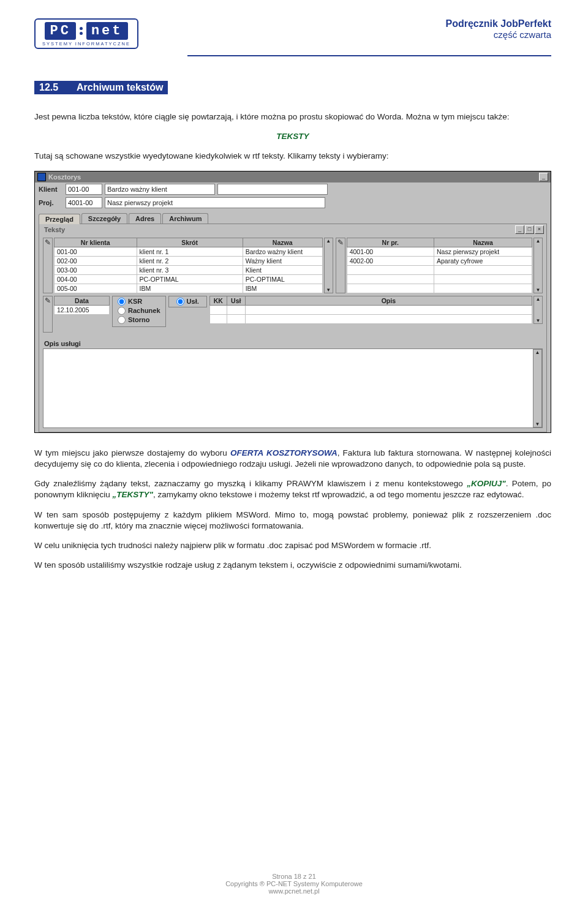 This screenshot has height=907, width=588. I want to click on logo-text-left: PC, so click(60, 31).